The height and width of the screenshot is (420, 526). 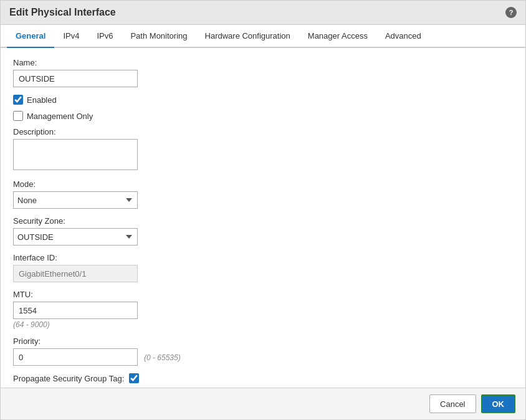 I want to click on enabled-row: Enabled, so click(x=263, y=100).